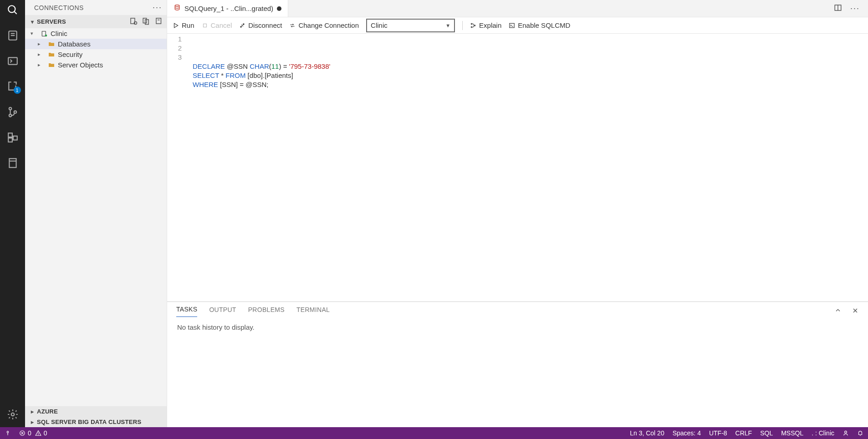  Describe the element at coordinates (744, 433) in the screenshot. I see `status-eol: CRLF` at that location.